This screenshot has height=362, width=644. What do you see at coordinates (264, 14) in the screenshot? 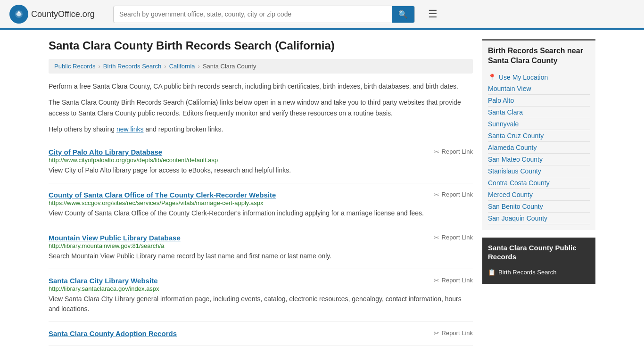
I see `search-bar: 🔍` at bounding box center [264, 14].